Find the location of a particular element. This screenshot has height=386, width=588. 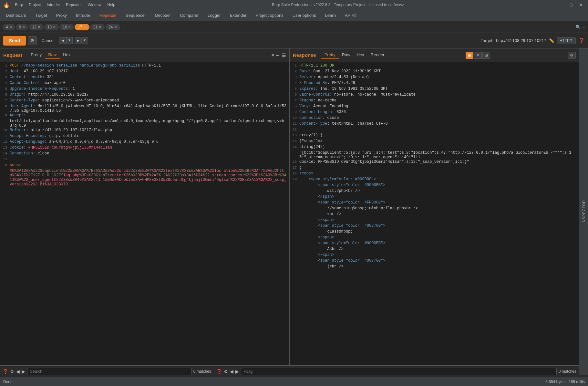

nav-tab-comparer: Comparer is located at coordinates (189, 16).